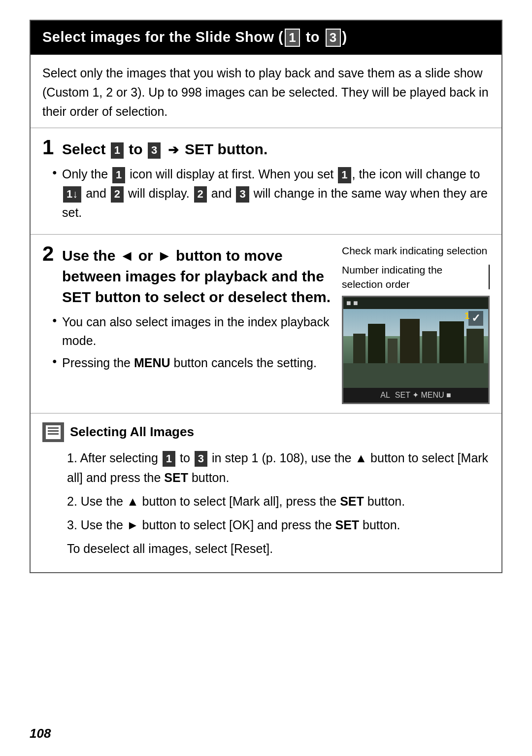 Image resolution: width=532 pixels, height=756 pixels. Describe the element at coordinates (201, 459) in the screenshot. I see `ns1-icon2: 3` at that location.